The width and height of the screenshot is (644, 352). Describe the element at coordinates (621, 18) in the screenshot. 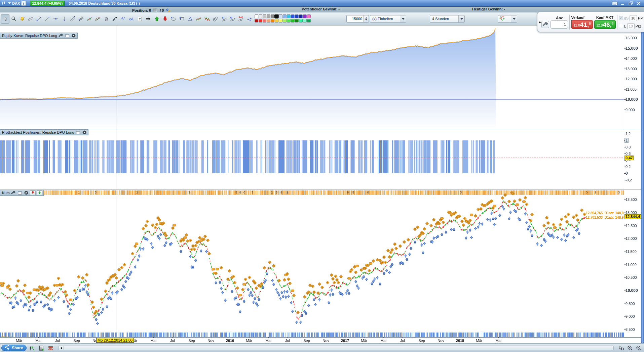

I see `guaranteed-stop-checkbox: ✓` at that location.